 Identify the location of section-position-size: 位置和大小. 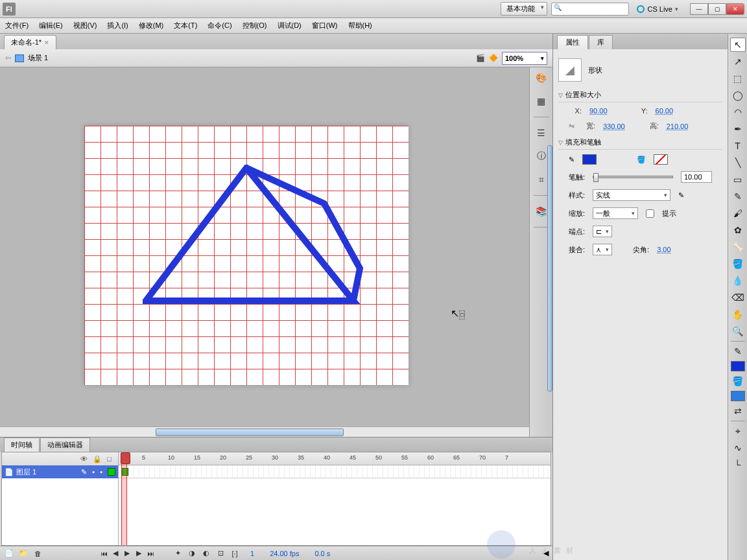
(641, 95).